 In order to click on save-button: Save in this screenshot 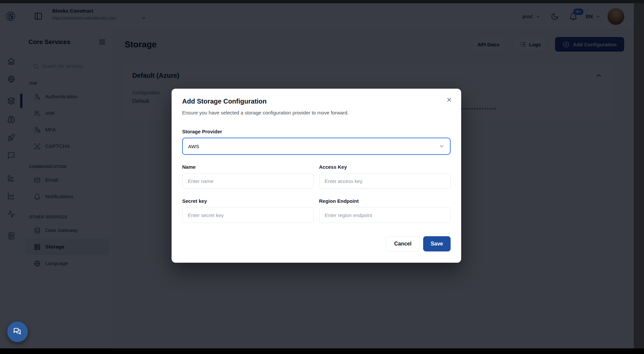, I will do `click(437, 244)`.